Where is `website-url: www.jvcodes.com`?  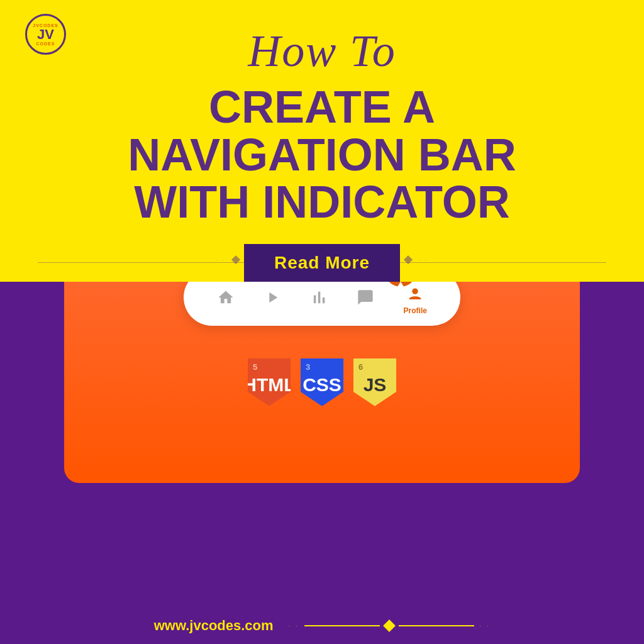
website-url: www.jvcodes.com is located at coordinates (214, 626).